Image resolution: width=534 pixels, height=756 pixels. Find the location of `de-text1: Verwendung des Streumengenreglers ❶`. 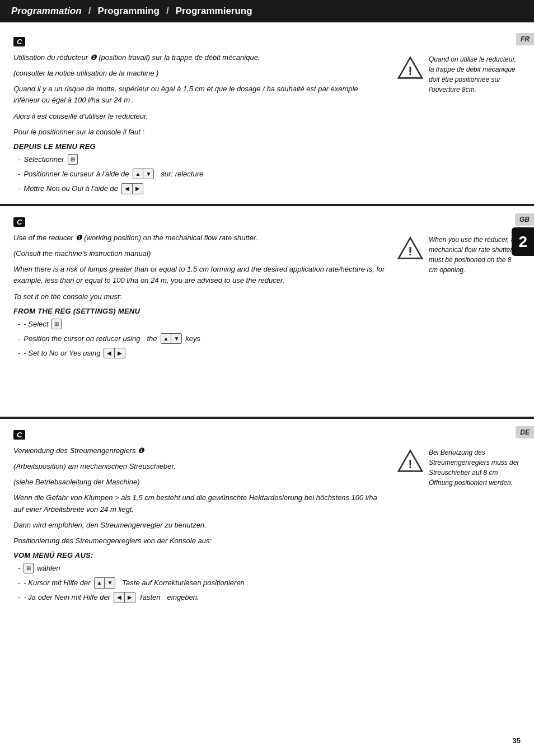

de-text1: Verwendung des Streumengenreglers ❶ is located at coordinates (200, 451).